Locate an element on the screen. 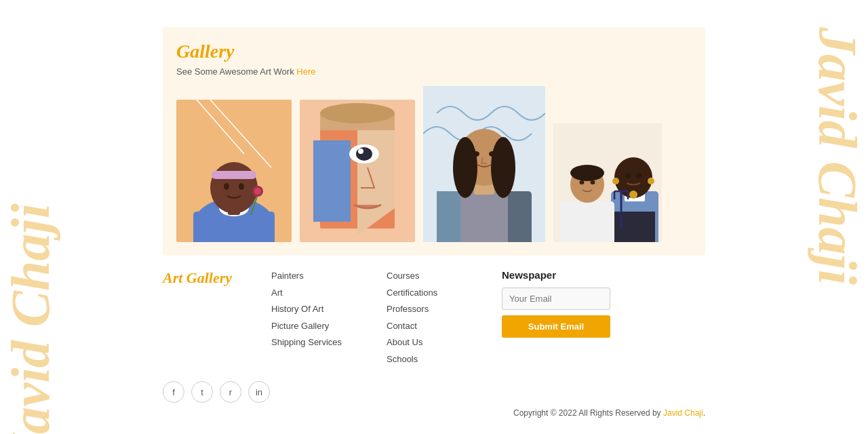  gallery-link: Here is located at coordinates (306, 72).